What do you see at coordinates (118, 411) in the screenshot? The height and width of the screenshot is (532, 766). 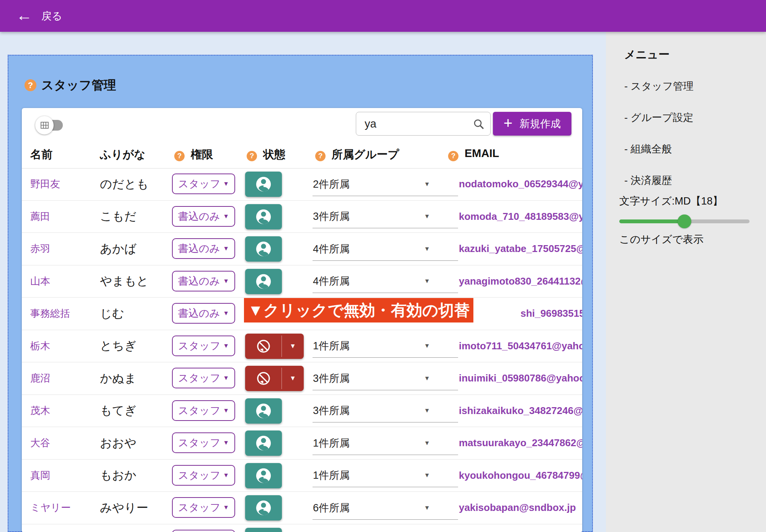 I see `staff-furigana: もてぎ` at bounding box center [118, 411].